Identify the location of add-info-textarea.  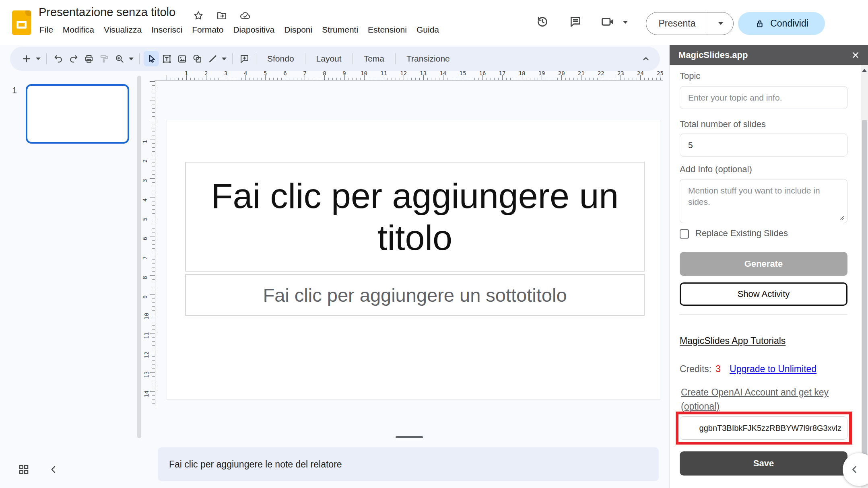
(764, 201).